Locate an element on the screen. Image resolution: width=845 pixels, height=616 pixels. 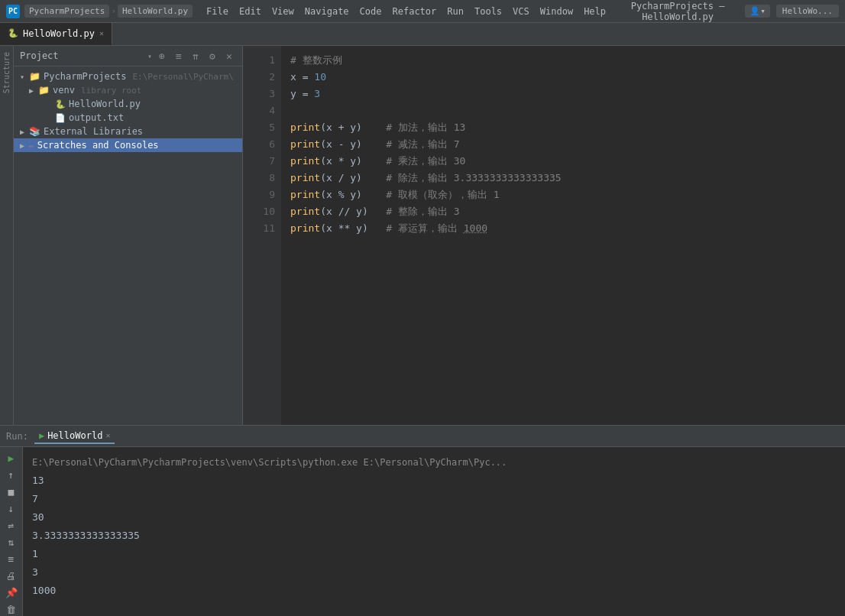
output-line-4: 3.3333333333333335 is located at coordinates (434, 536).